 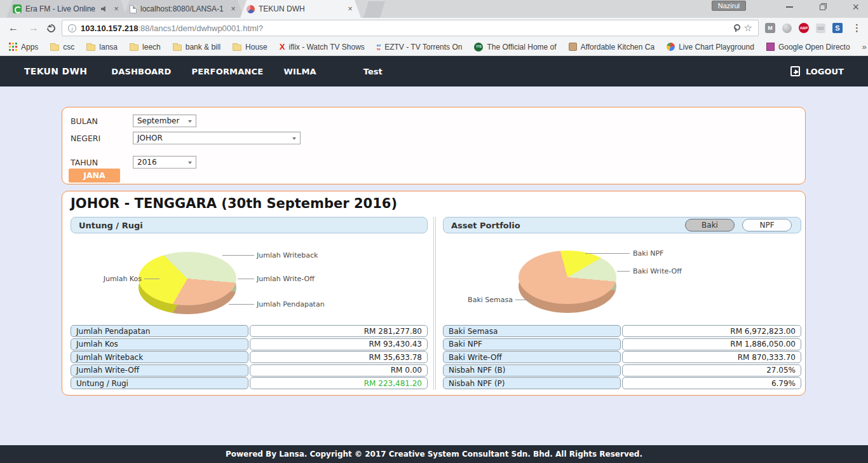 I want to click on logout-label: LOGOUT, so click(x=825, y=71).